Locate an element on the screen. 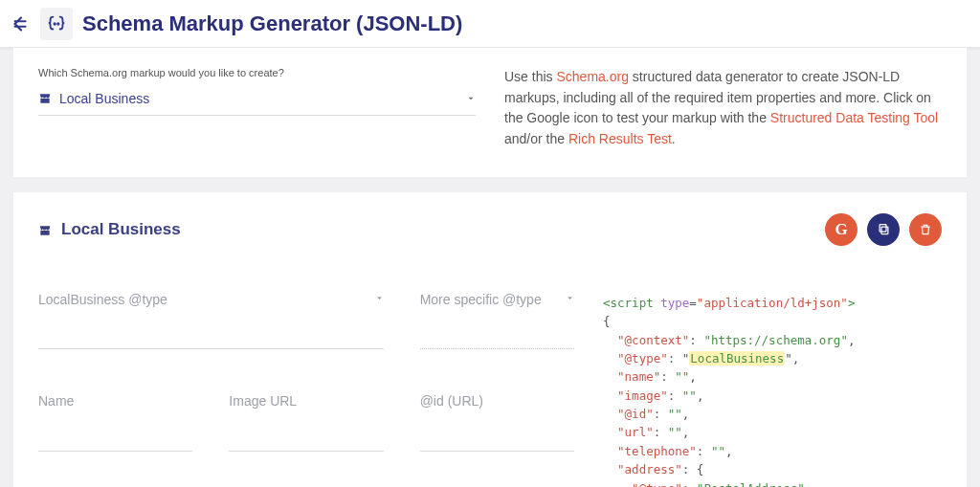 This screenshot has height=487, width=980. intro-text: Use this Schema.org structured data gene… is located at coordinates (724, 109).